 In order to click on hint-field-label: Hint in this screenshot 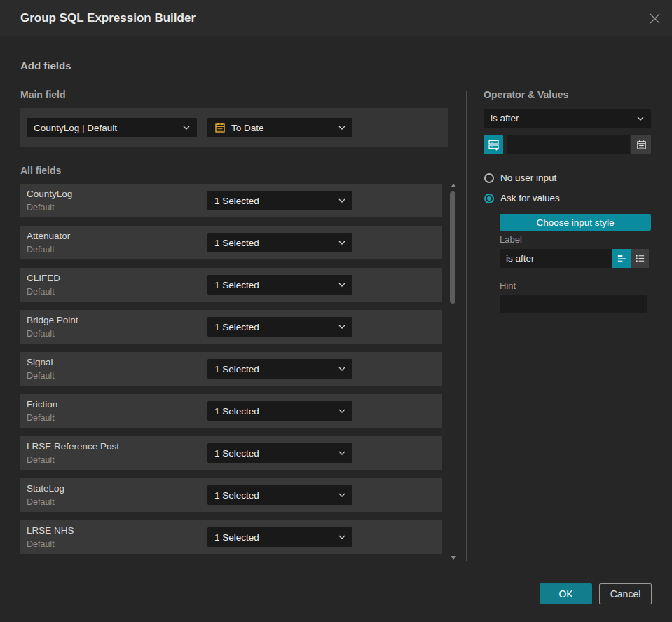, I will do `click(507, 286)`.